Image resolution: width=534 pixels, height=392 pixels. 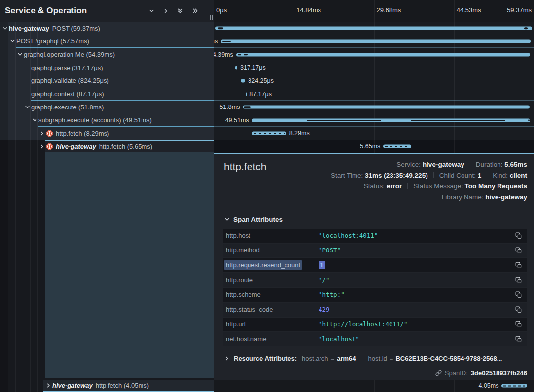 What do you see at coordinates (374, 120) in the screenshot?
I see `timeline-row: 49.51ms` at bounding box center [374, 120].